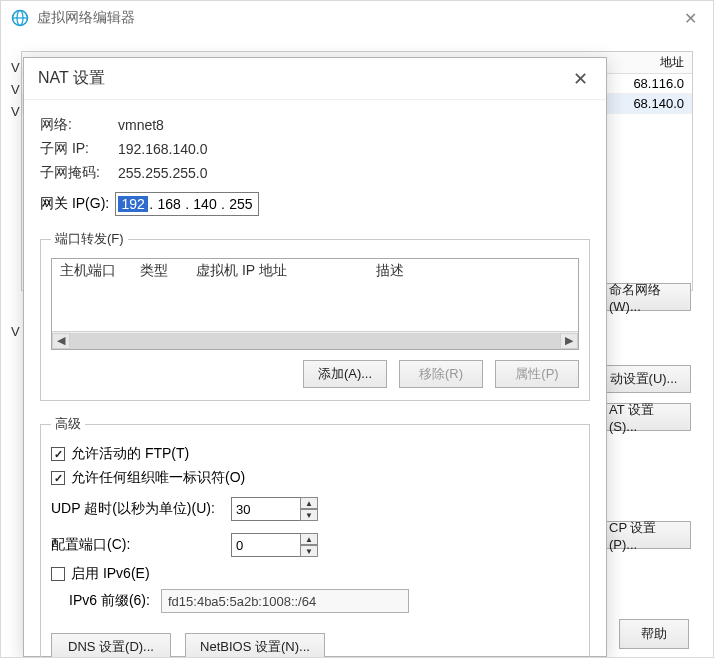  What do you see at coordinates (278, 271) in the screenshot?
I see `pf-col-vmip: 虚拟机 IP 地址` at bounding box center [278, 271].